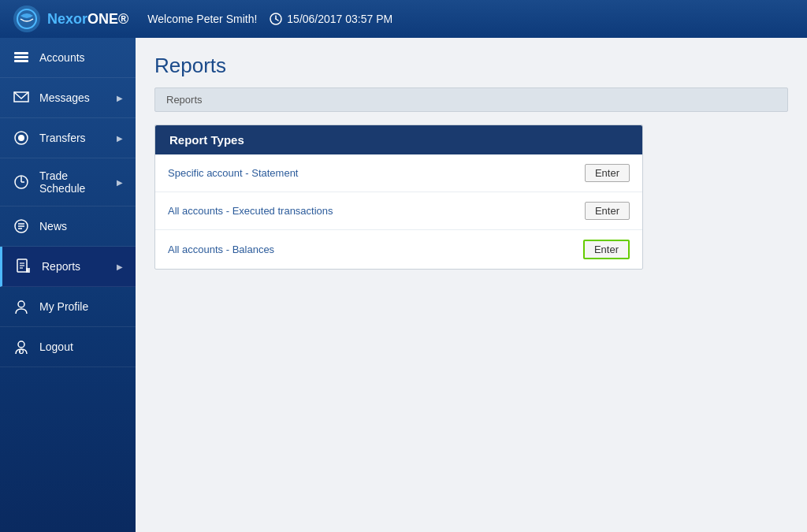  I want to click on breadcrumb: Reports, so click(471, 99).